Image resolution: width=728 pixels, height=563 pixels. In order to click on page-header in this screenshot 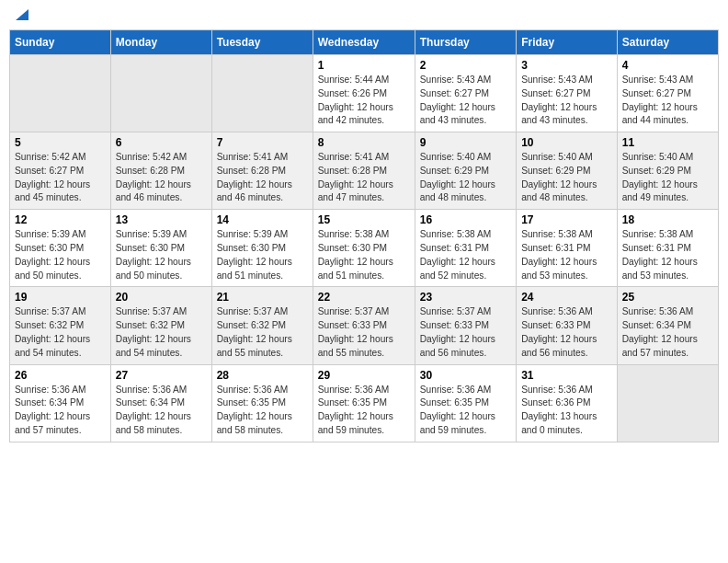, I will do `click(364, 16)`.